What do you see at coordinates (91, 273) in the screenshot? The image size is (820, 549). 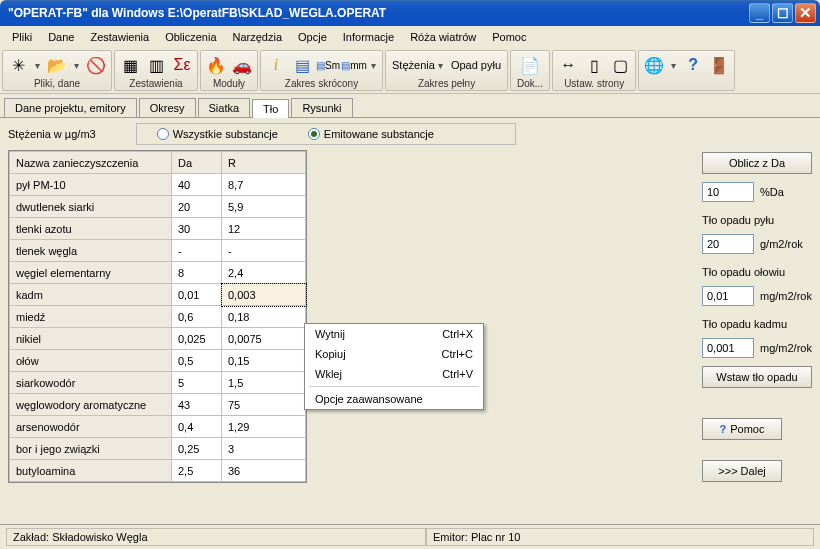 I see `cell-name: węgiel elementarny` at bounding box center [91, 273].